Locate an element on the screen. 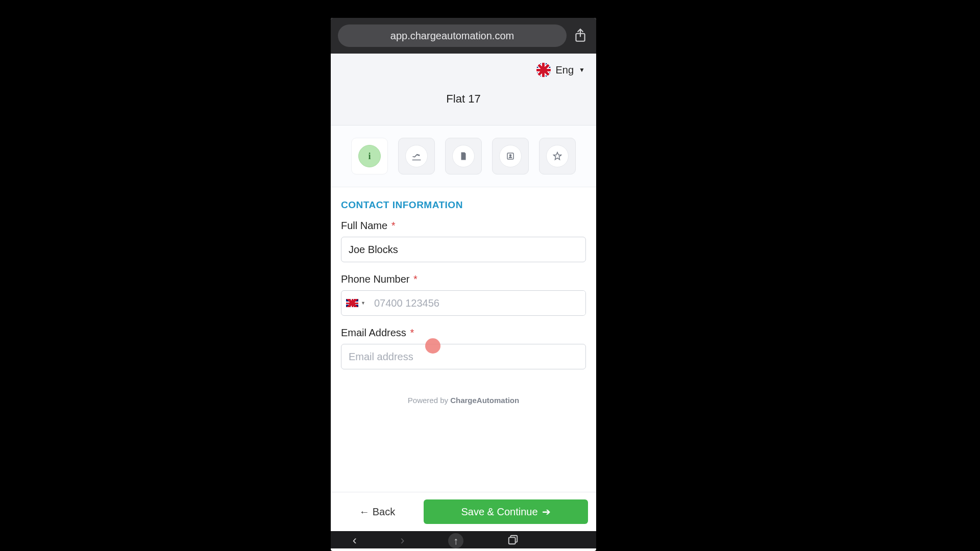 This screenshot has width=980, height=551. property-title: Flat 17 is located at coordinates (463, 104).